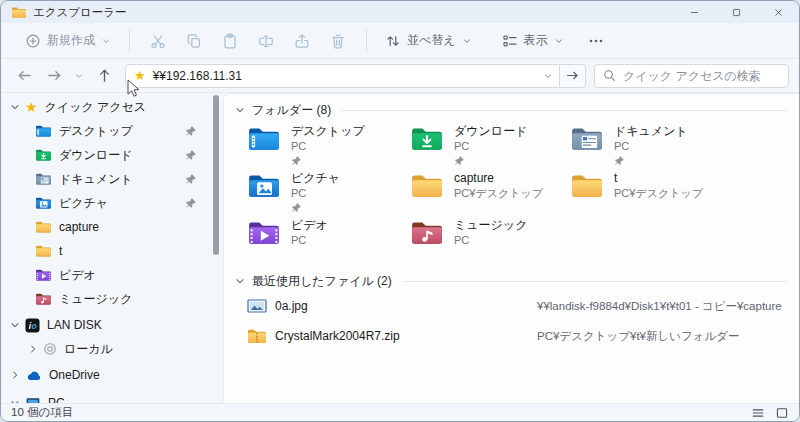  What do you see at coordinates (158, 41) in the screenshot?
I see `cut-button` at bounding box center [158, 41].